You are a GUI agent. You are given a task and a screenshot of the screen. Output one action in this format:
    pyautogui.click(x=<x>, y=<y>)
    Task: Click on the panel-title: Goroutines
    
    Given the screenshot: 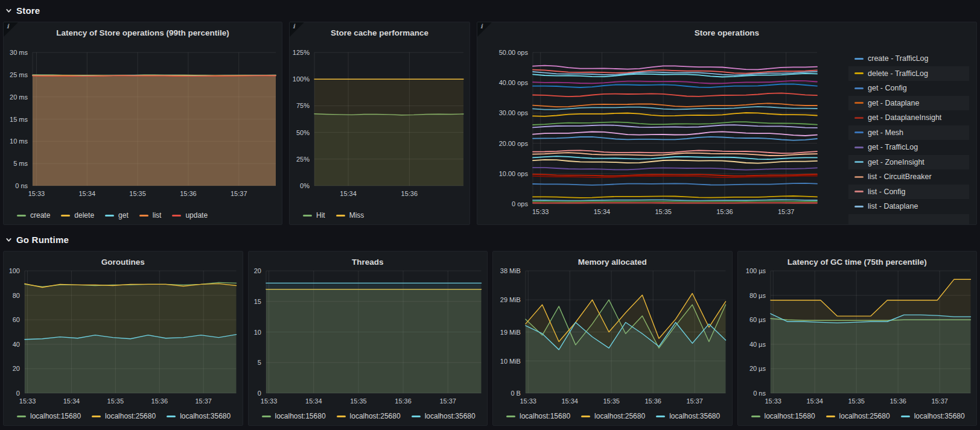 What is the action you would take?
    pyautogui.click(x=123, y=260)
    